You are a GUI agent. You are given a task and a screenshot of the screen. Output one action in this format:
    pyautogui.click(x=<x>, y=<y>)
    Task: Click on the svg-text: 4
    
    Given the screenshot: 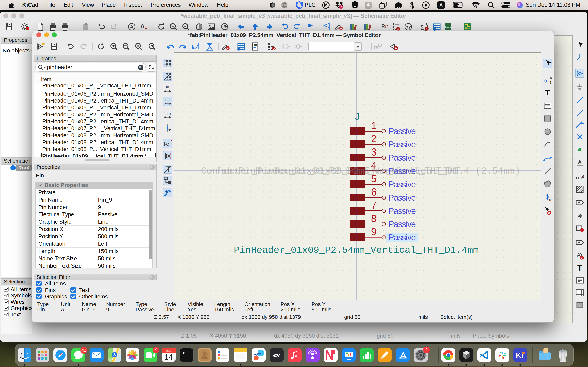 What is the action you would take?
    pyautogui.click(x=374, y=166)
    